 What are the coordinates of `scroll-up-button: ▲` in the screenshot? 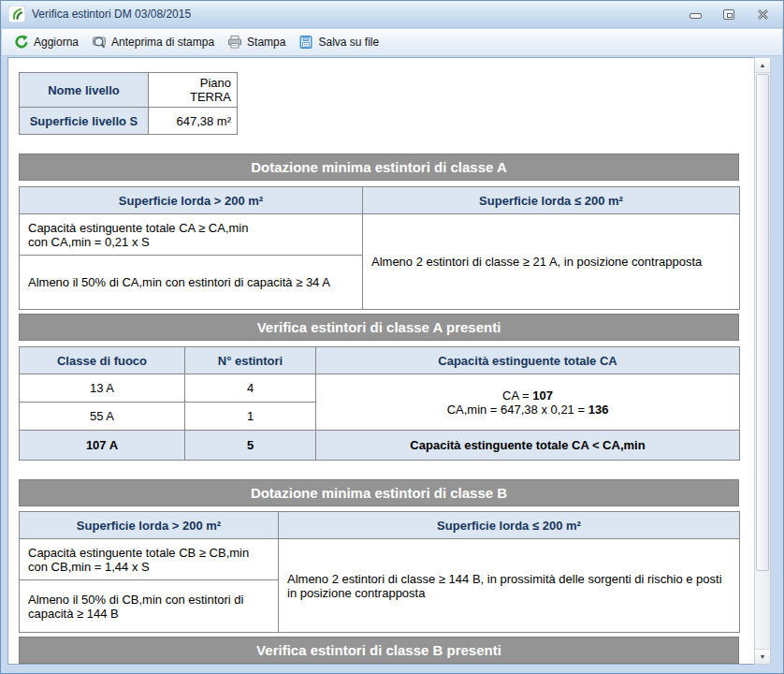 It's located at (762, 66).